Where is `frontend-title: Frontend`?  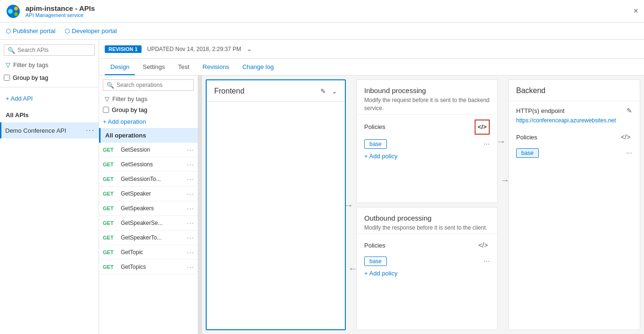
frontend-title: Frontend is located at coordinates (229, 91).